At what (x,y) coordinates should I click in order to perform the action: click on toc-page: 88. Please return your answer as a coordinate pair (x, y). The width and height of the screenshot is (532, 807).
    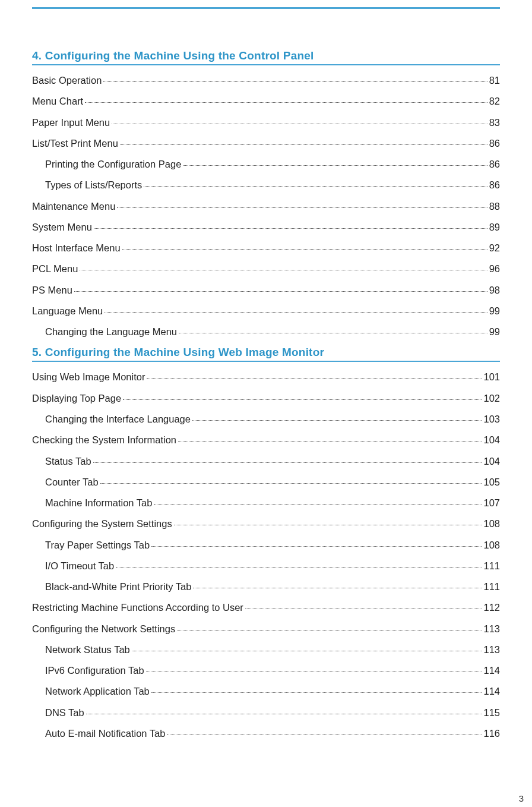
    Looking at the image, I should click on (495, 206).